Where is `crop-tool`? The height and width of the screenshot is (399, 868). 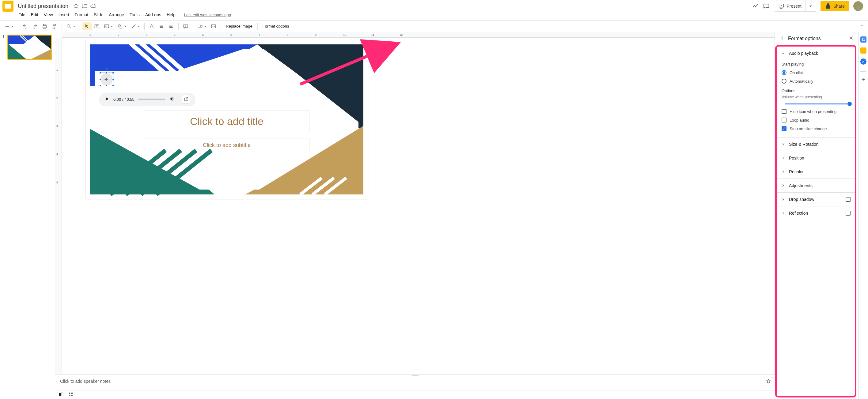 crop-tool is located at coordinates (152, 26).